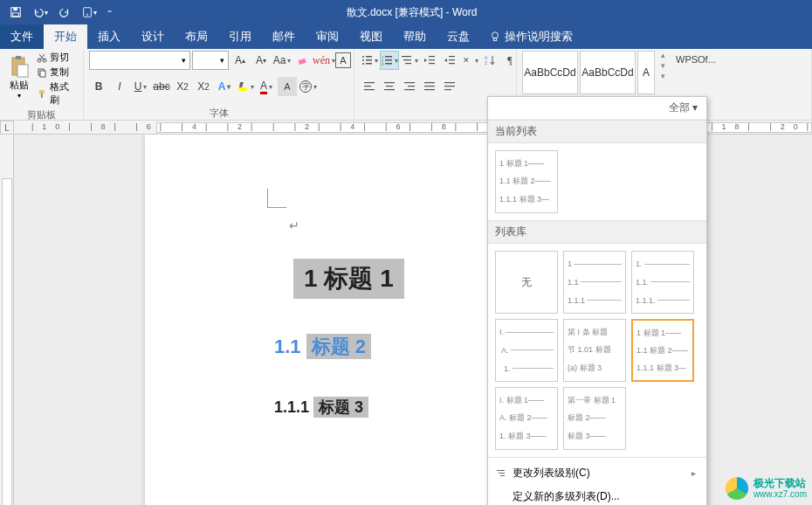  I want to click on strikethrough-button: abc, so click(162, 86).